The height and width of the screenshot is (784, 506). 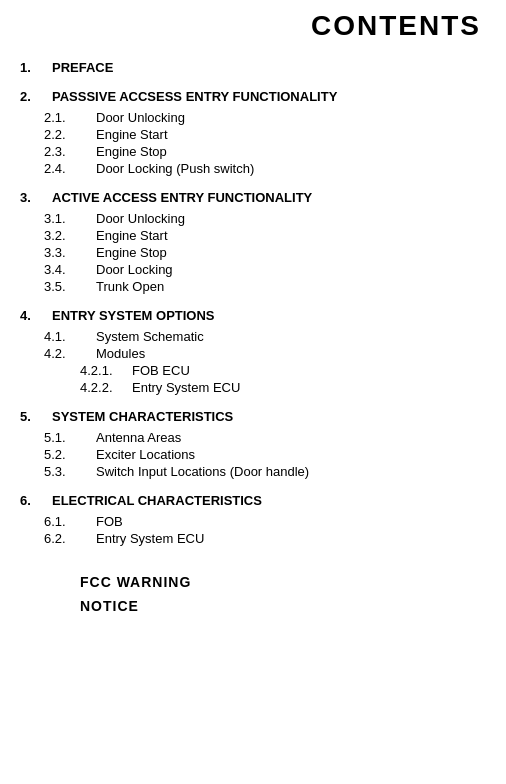 What do you see at coordinates (36, 198) in the screenshot?
I see `section-number-3: 3.` at bounding box center [36, 198].